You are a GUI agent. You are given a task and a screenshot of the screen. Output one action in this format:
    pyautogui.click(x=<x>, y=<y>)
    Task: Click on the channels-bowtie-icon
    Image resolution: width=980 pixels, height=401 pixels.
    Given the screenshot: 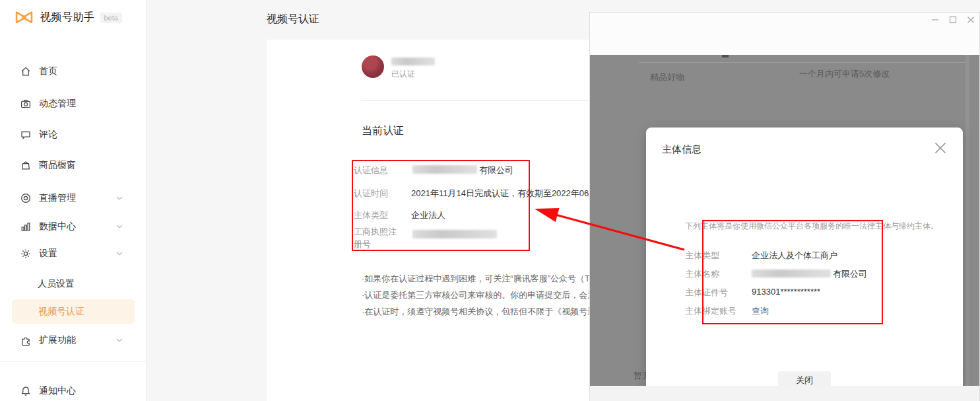 What is the action you would take?
    pyautogui.click(x=24, y=17)
    